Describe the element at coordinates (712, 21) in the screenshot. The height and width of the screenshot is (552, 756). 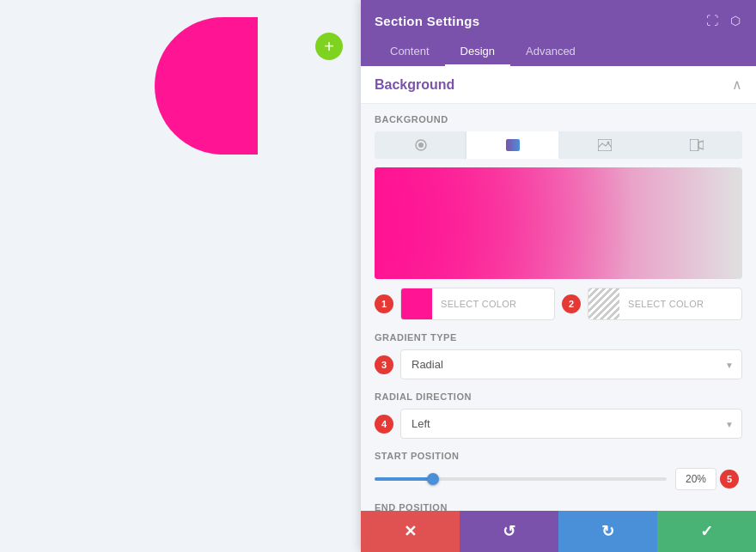
I see `expand-icon-button: ⛶` at that location.